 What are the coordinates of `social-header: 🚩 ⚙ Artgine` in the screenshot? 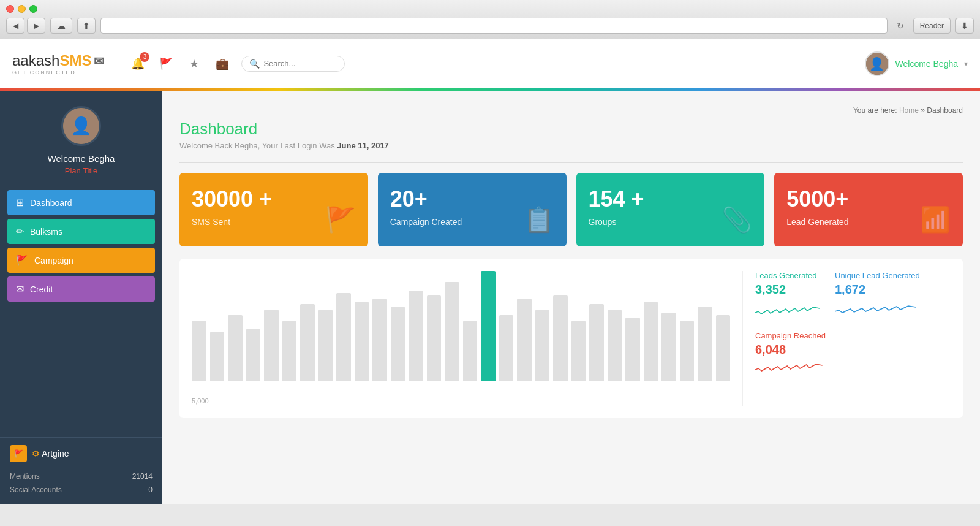 It's located at (81, 454).